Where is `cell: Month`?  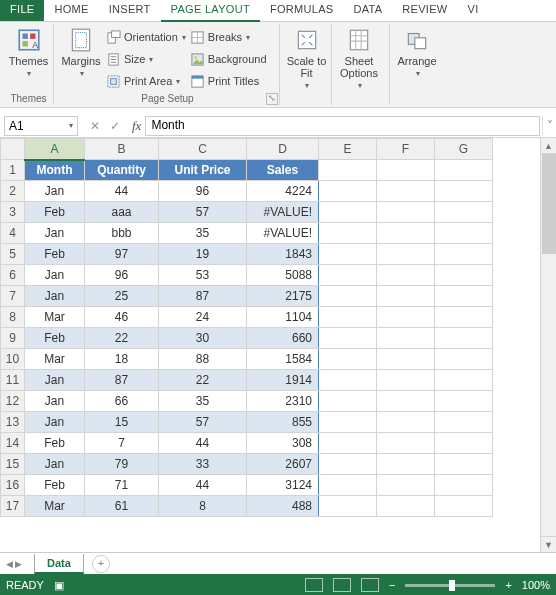
cell: Month is located at coordinates (55, 170).